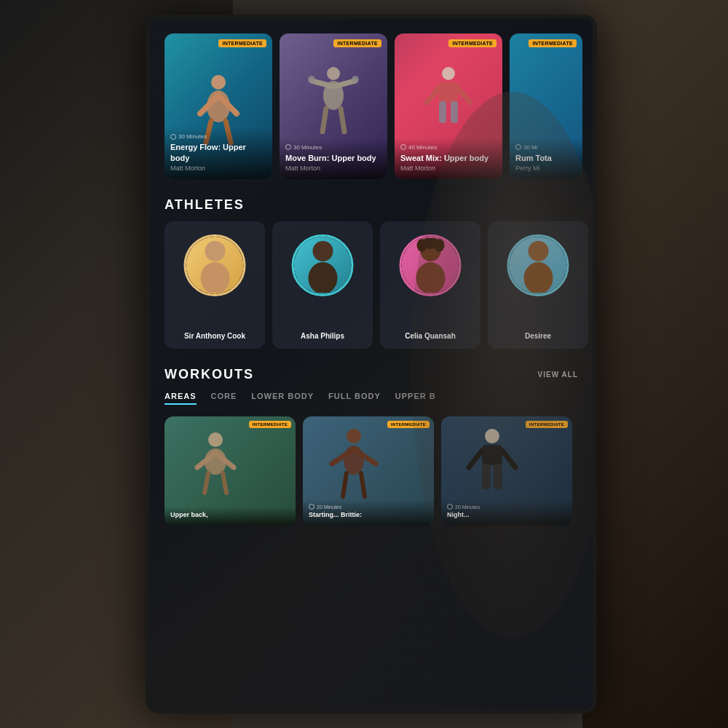  Describe the element at coordinates (181, 398) in the screenshot. I see `filter-tab-areas: AREAS` at that location.